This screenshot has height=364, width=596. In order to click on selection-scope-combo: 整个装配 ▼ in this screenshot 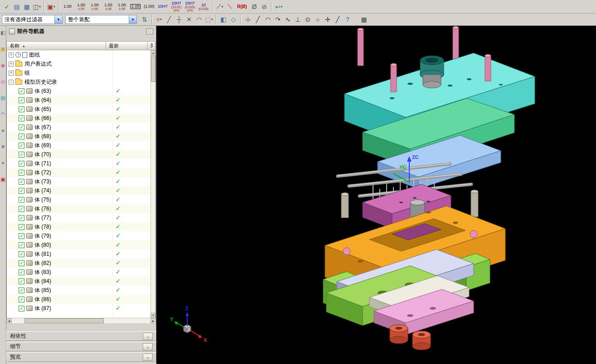, I will do `click(101, 19)`.